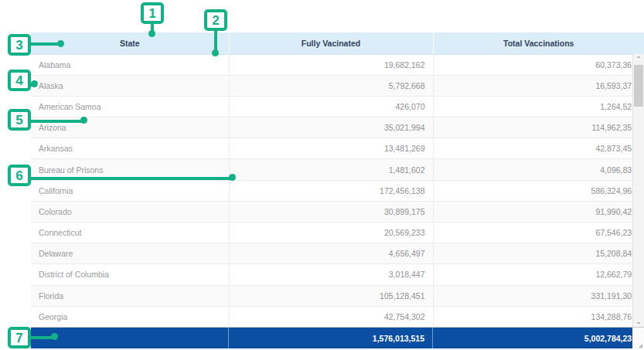 This screenshot has width=644, height=350. What do you see at coordinates (538, 190) in the screenshot?
I see `cell-total-vaccinations: 586,324,964` at bounding box center [538, 190].